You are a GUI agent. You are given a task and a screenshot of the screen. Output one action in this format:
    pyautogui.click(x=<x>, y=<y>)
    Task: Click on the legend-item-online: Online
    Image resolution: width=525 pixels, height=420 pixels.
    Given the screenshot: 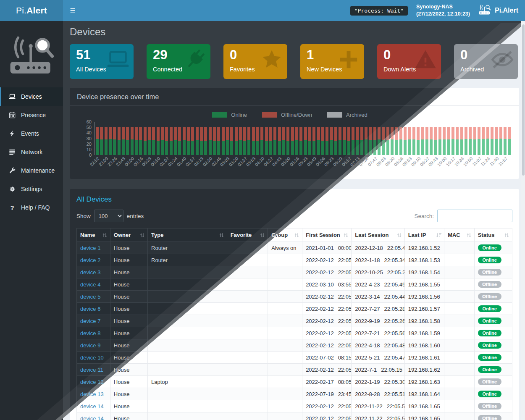 What is the action you would take?
    pyautogui.click(x=229, y=115)
    